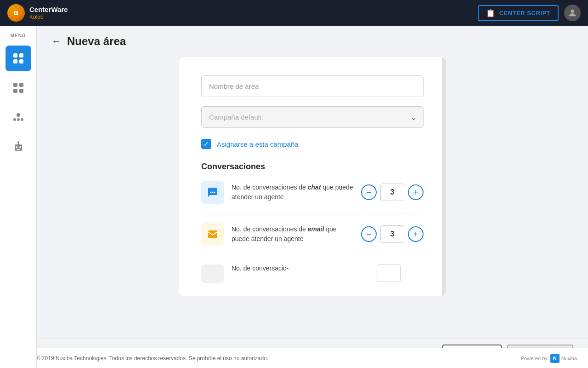  Describe the element at coordinates (564, 358) in the screenshot. I see `nuxiba-logo: N Nuxiba` at that location.